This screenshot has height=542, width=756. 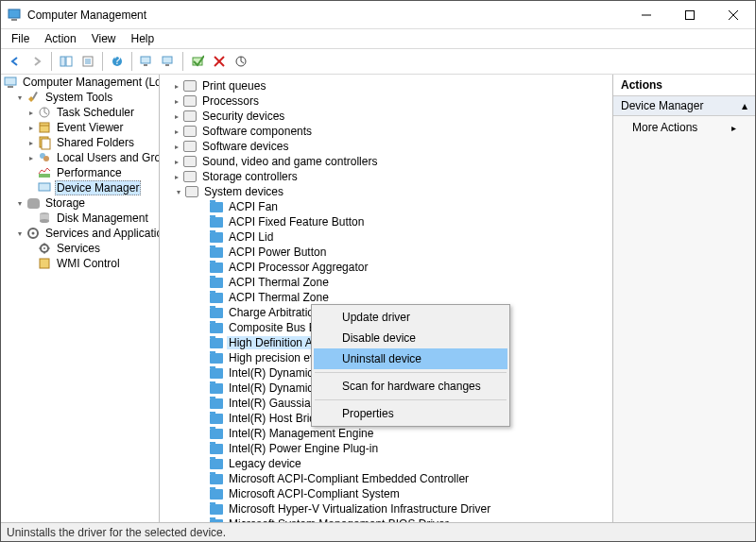 I want to click on show-hide-tree-button, so click(x=66, y=61).